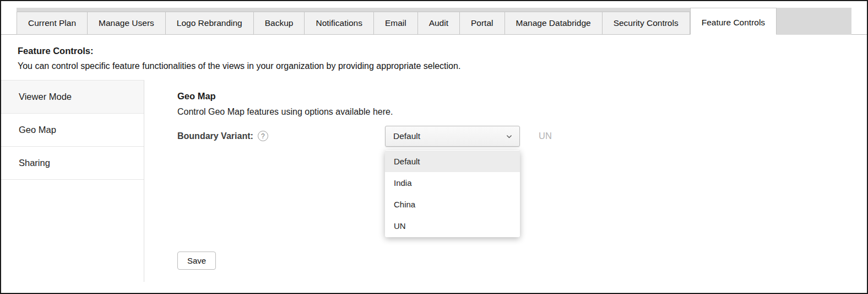 The width and height of the screenshot is (868, 294). What do you see at coordinates (545, 133) in the screenshot?
I see `ghost-previous-value: UN` at bounding box center [545, 133].